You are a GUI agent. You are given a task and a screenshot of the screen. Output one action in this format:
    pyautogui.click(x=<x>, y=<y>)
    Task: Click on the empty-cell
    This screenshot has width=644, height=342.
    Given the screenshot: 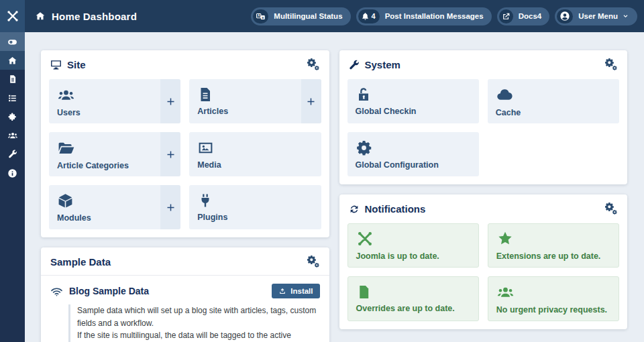 What is the action you would take?
    pyautogui.click(x=553, y=154)
    